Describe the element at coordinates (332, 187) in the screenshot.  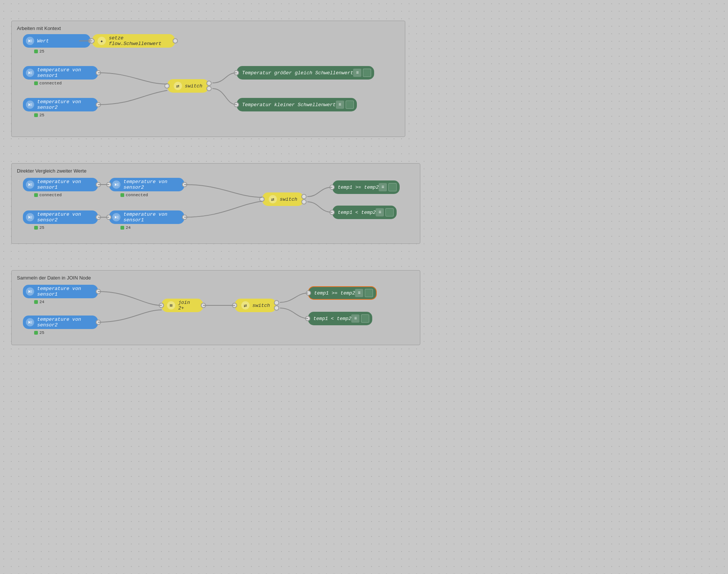
I see `debug-g2-1-port-left` at that location.